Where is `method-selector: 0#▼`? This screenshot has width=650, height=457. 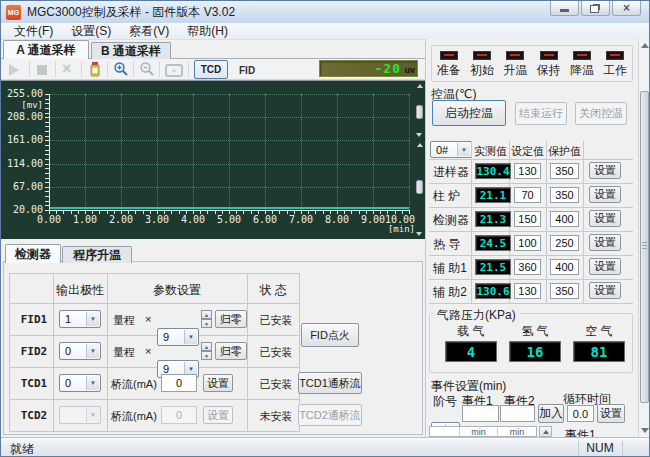 method-selector: 0#▼ is located at coordinates (451, 150).